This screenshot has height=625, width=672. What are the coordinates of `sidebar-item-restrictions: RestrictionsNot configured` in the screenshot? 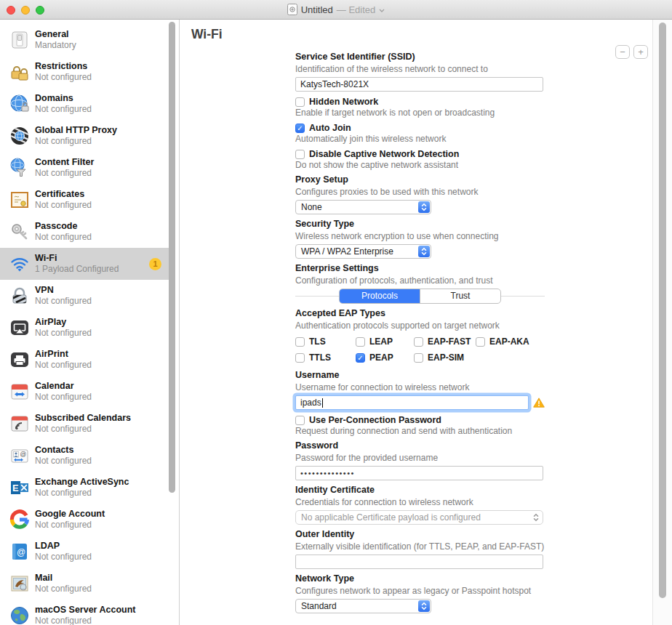 It's located at (84, 72).